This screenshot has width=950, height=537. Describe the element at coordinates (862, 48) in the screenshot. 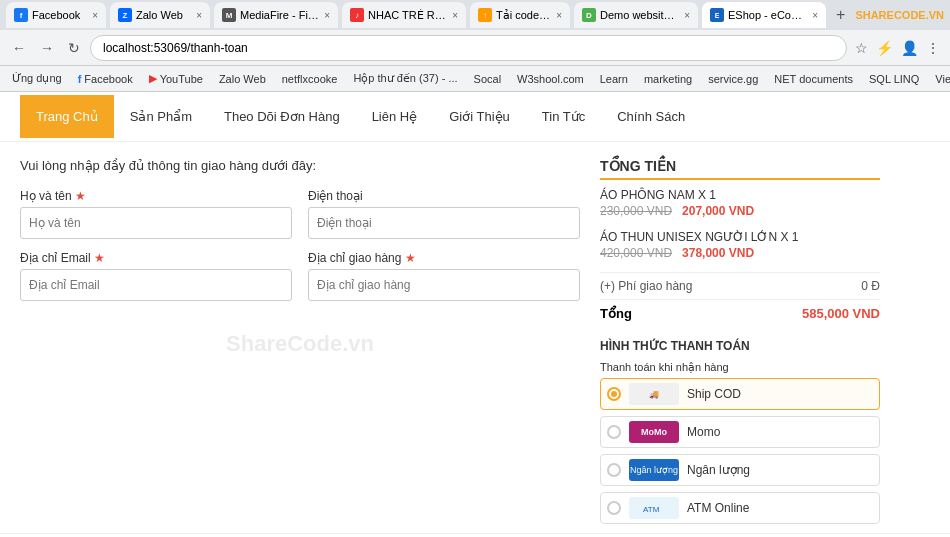

I see `bookmark-icon: ☆` at that location.